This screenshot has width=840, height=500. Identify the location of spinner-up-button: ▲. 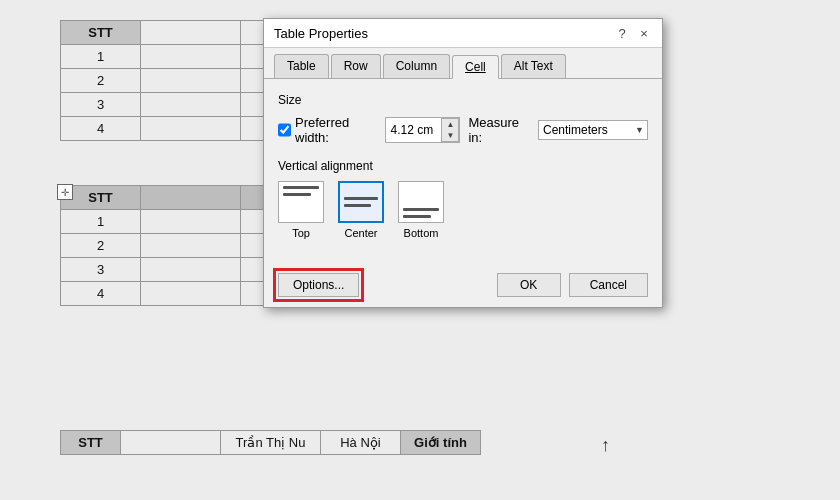
(450, 124).